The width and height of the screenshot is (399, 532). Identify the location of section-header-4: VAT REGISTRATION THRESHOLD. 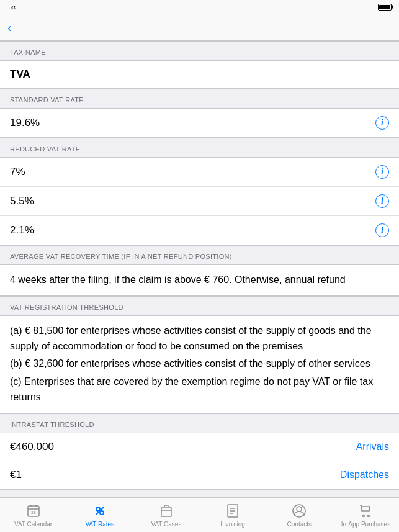
(200, 306).